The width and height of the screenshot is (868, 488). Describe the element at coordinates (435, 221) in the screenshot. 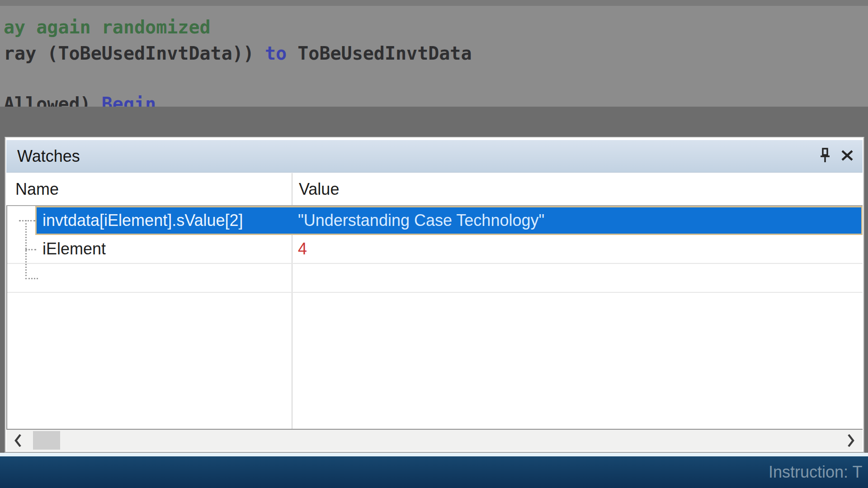

I see `watch-row-selected: invtdata[iElement].sValue[2] "Understand…` at that location.